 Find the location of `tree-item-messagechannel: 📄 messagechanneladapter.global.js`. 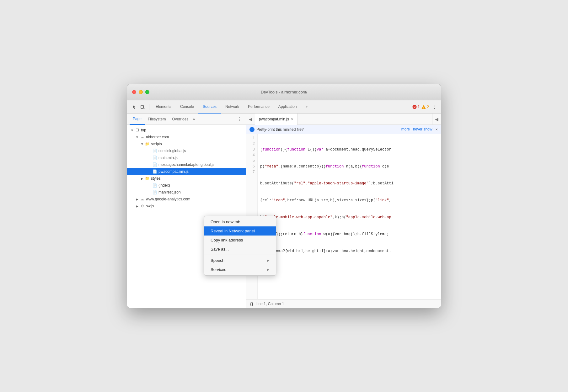

tree-item-messagechannel: 📄 messagechanneladapter.global.js is located at coordinates (186, 165).